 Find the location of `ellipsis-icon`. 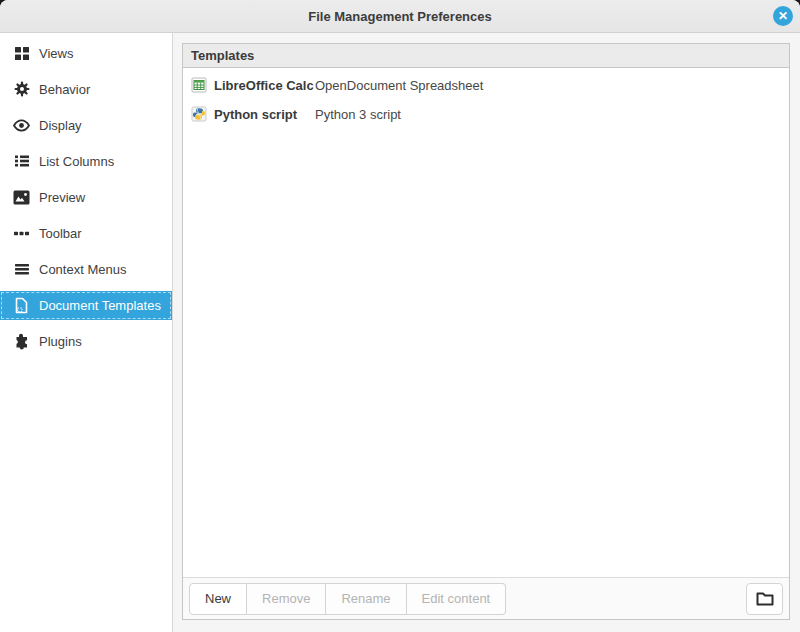

ellipsis-icon is located at coordinates (22, 234).